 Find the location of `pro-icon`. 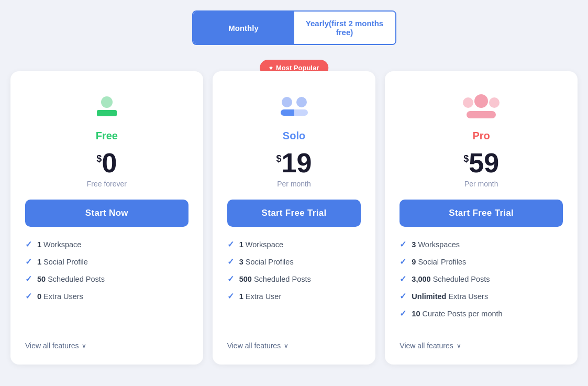

pro-icon is located at coordinates (481, 106).